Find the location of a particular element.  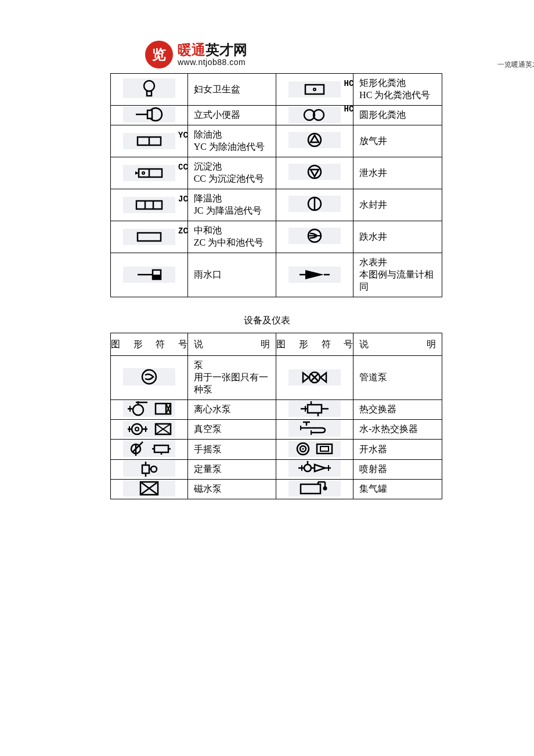

table-row: 定量泵 喷射器 is located at coordinates (276, 470).